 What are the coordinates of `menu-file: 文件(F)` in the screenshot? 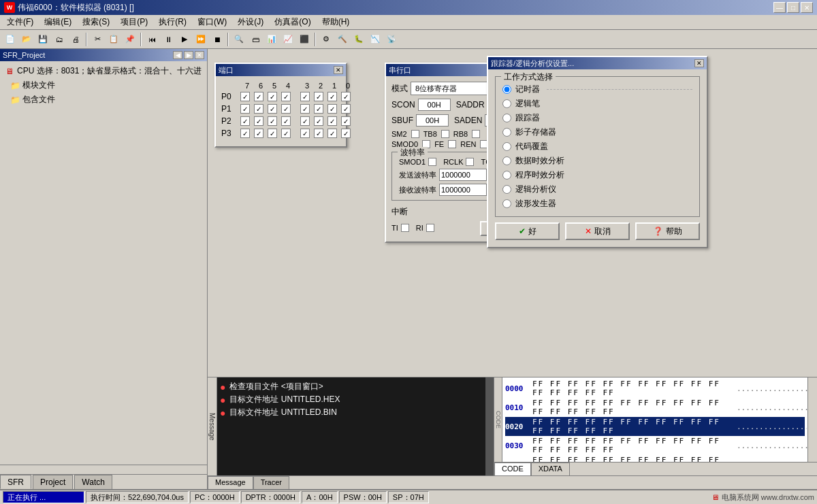 It's located at (20, 22).